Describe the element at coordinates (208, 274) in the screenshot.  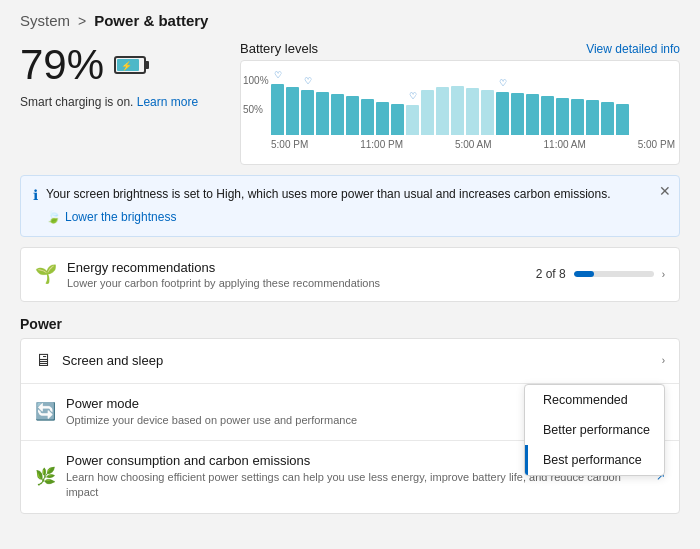
I see `energy-left: 🌱 Energy recommendations Lower your carb…` at that location.